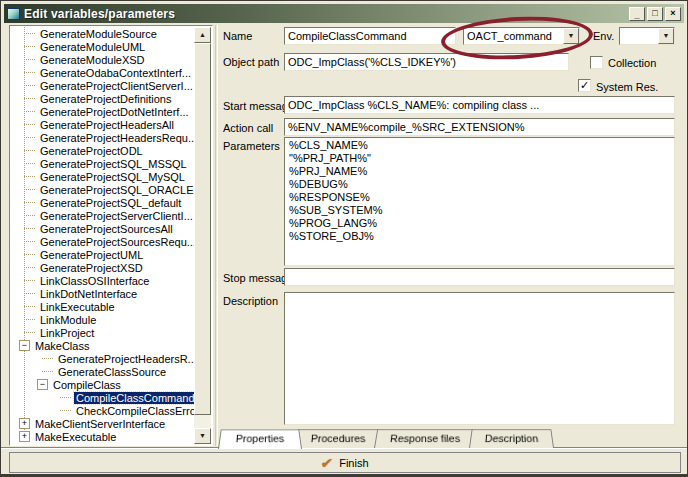 This screenshot has width=688, height=477. What do you see at coordinates (252, 146) in the screenshot?
I see `parameters-label: Parameters` at bounding box center [252, 146].